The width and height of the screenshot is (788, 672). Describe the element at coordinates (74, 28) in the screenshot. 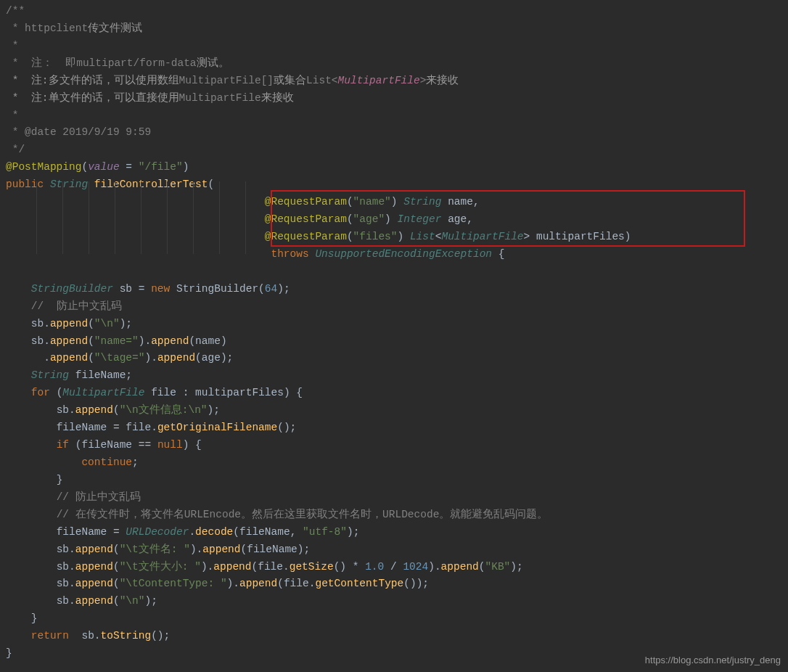

I see `comment-line: * httpclient传文件测试` at that location.